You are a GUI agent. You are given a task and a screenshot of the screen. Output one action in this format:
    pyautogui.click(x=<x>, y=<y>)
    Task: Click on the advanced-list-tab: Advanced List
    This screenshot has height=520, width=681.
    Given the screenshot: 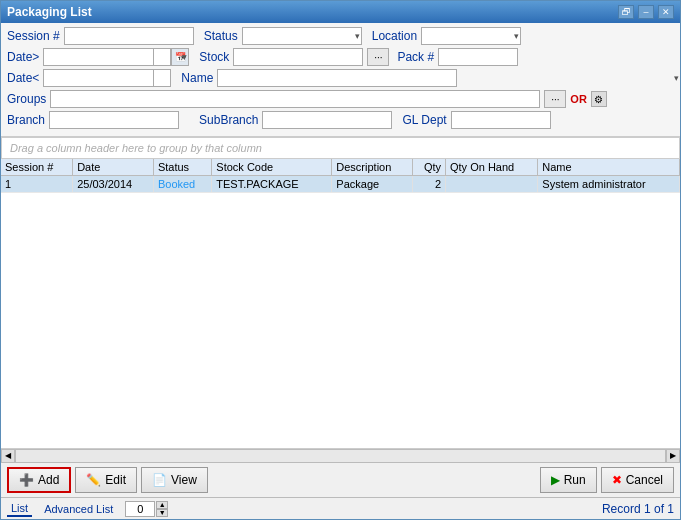 What is the action you would take?
    pyautogui.click(x=78, y=509)
    